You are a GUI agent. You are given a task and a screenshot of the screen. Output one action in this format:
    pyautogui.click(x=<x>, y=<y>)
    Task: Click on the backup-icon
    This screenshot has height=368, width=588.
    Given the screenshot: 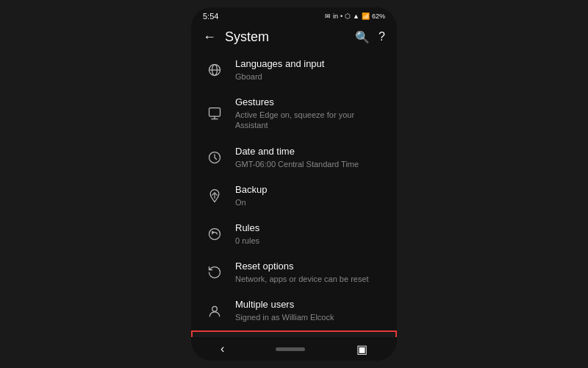 What is the action you would take?
    pyautogui.click(x=215, y=196)
    